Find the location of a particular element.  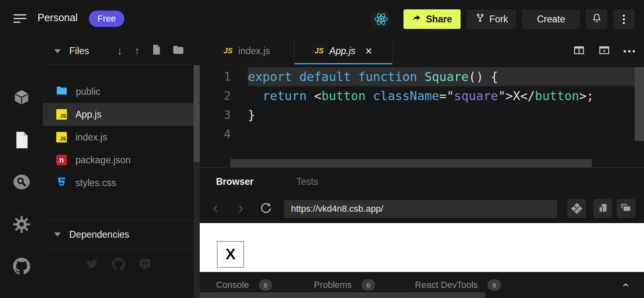

dependencies-header: Dependencies is located at coordinates (118, 234).